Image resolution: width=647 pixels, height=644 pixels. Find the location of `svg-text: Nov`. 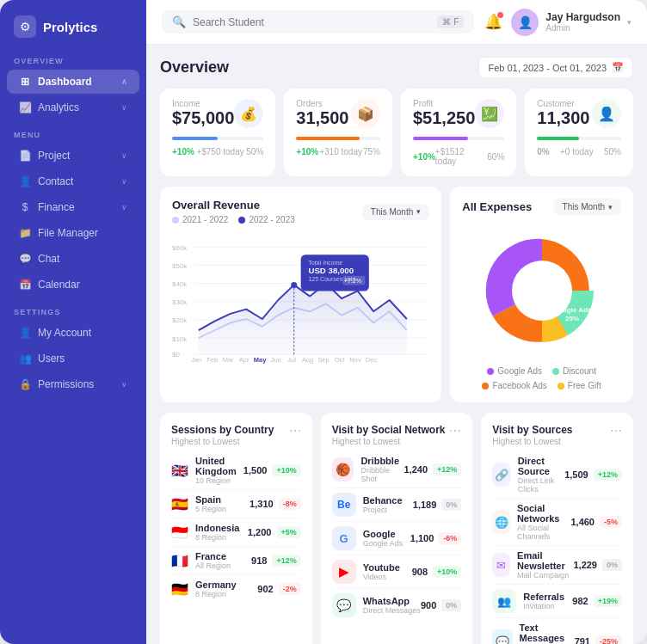

svg-text: Nov is located at coordinates (355, 359).